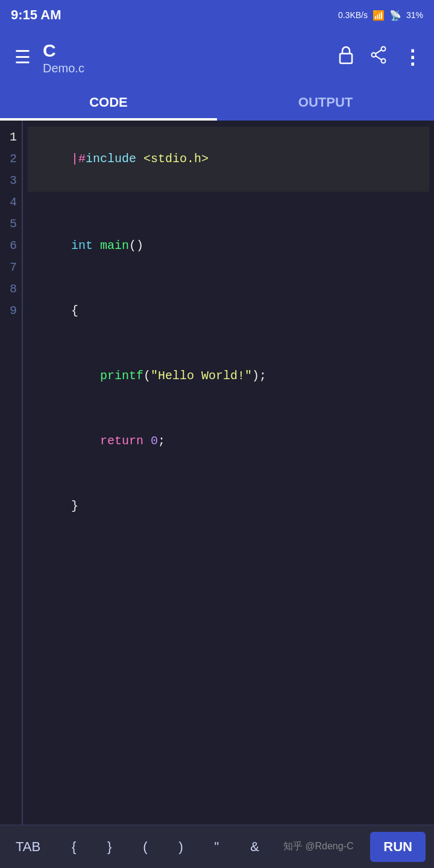 The width and height of the screenshot is (434, 868). I want to click on line-num-7: 7, so click(11, 268).